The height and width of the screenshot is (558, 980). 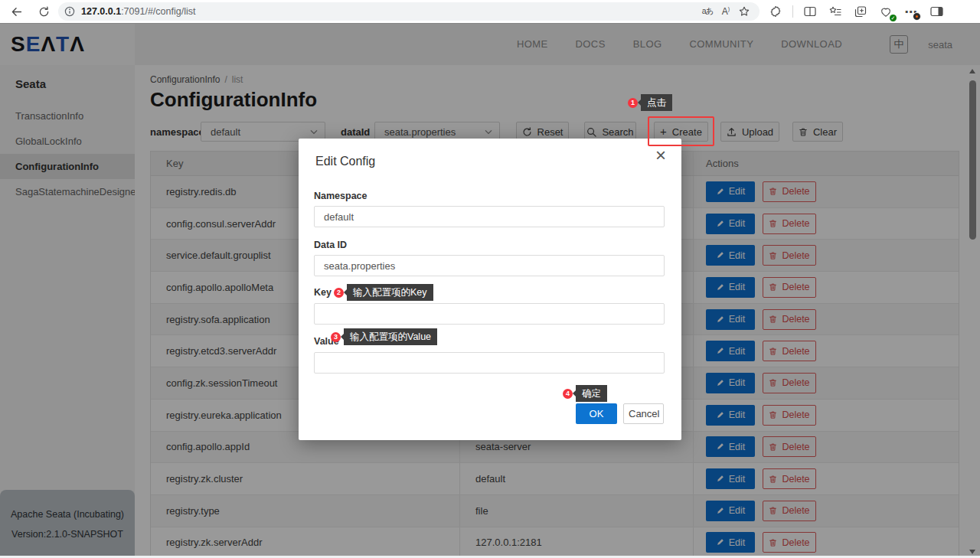 What do you see at coordinates (489, 314) in the screenshot?
I see `key-input` at bounding box center [489, 314].